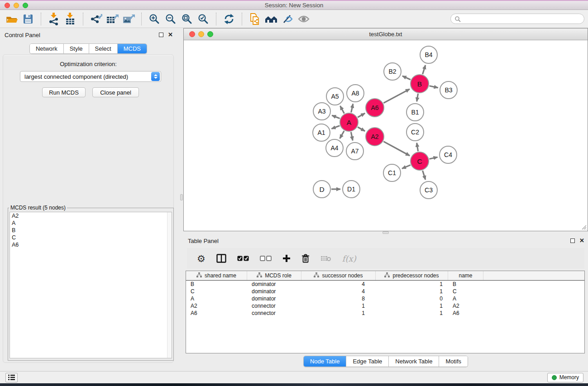 The image size is (588, 386). What do you see at coordinates (274, 276) in the screenshot?
I see `column-header-MCDS-role: MCDS role` at bounding box center [274, 276].